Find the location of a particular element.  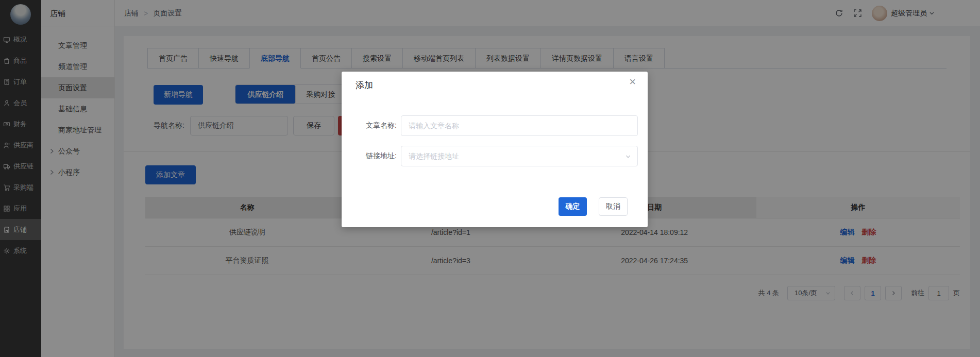

cancel-button: 取消 is located at coordinates (613, 207).